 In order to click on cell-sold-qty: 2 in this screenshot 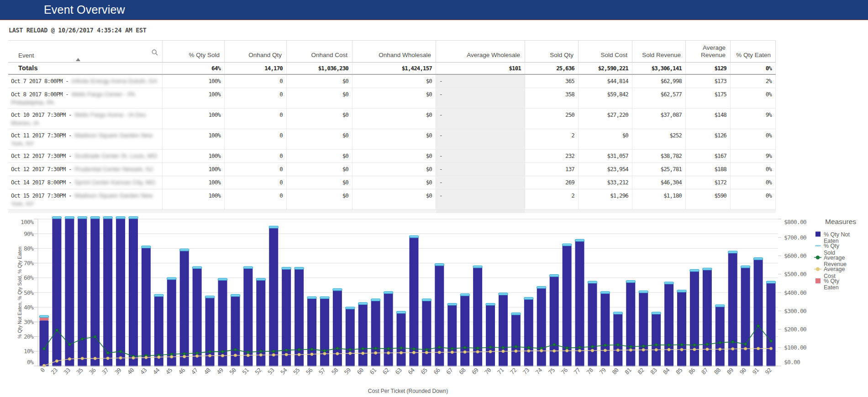, I will do `click(552, 140)`.